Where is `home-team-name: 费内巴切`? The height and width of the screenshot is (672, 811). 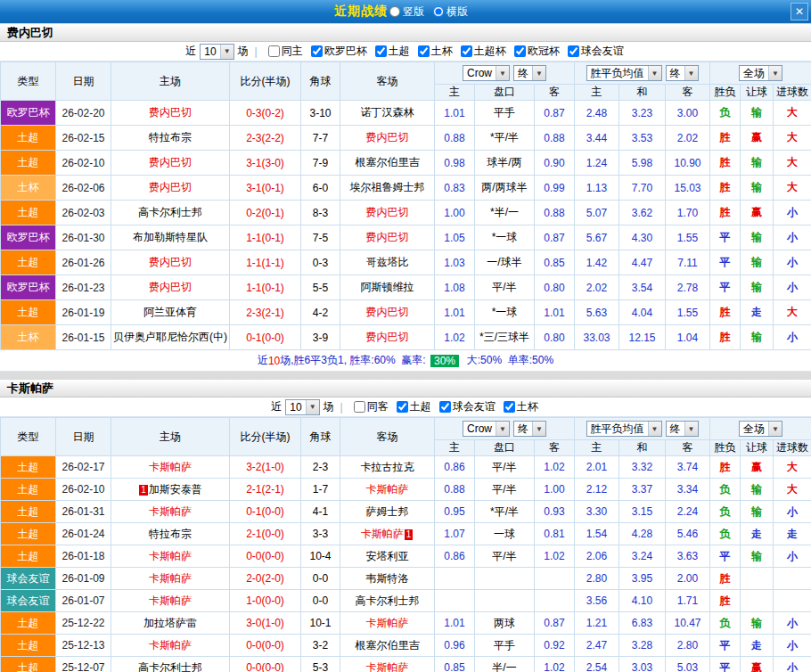 home-team-name: 费内巴切 is located at coordinates (170, 287).